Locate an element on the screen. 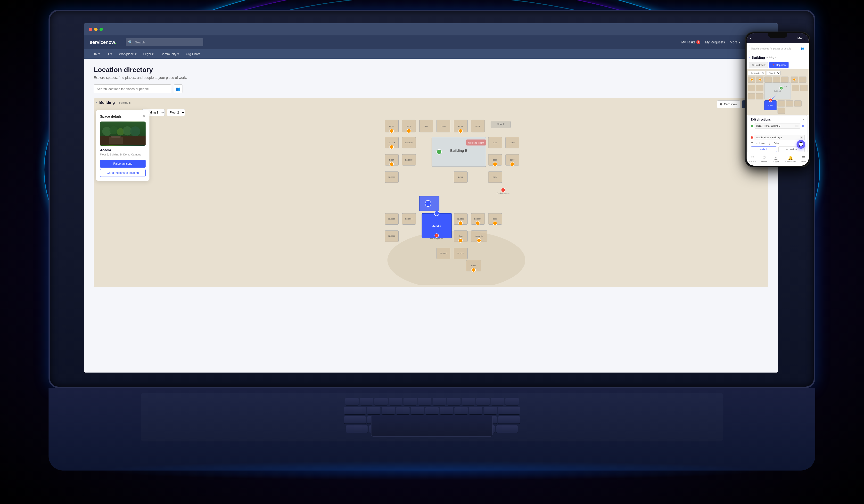 This screenshot has height=504, width=864. support-icon: △ is located at coordinates (776, 158).